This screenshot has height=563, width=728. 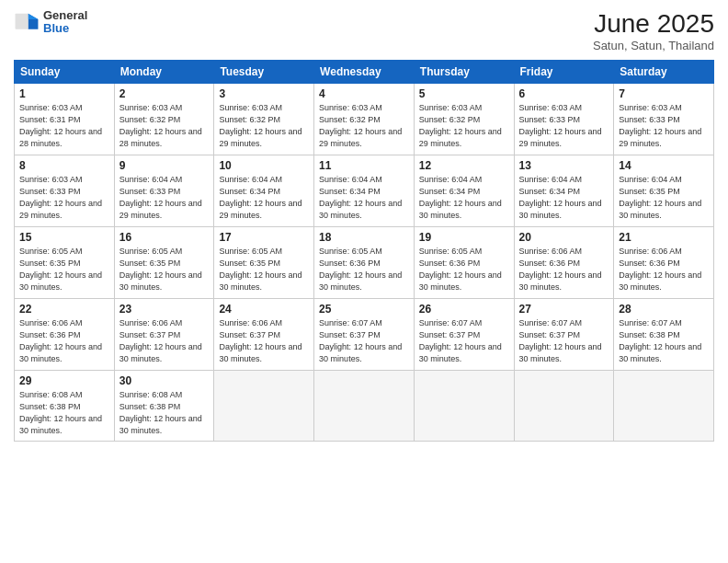 What do you see at coordinates (464, 94) in the screenshot?
I see `day-number: 5` at bounding box center [464, 94].